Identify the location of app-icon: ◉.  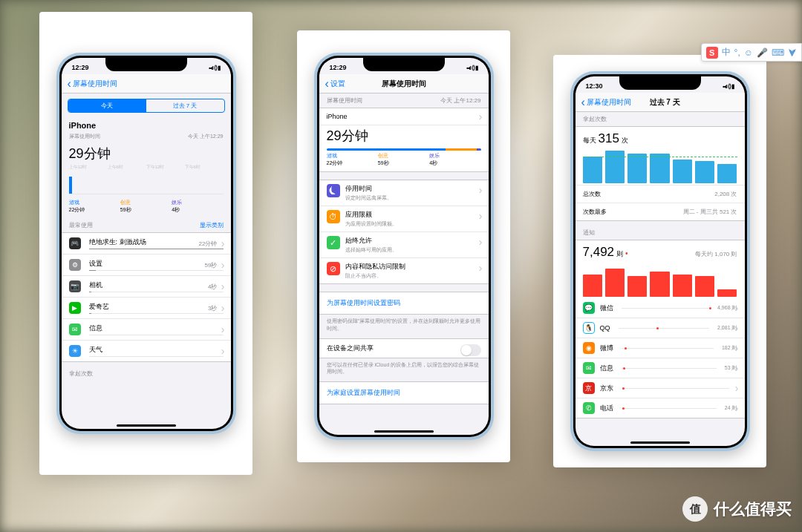
(589, 348).